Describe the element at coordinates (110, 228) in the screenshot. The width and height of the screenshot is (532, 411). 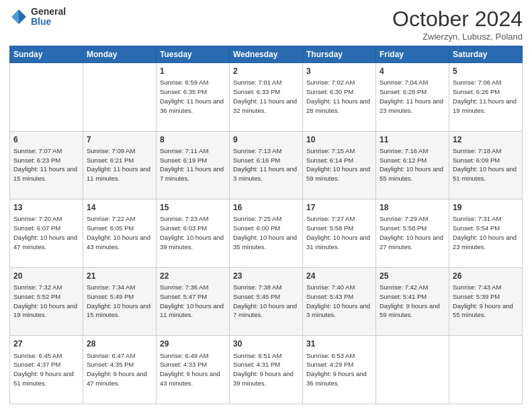
I see `sunset-info: Sunset: 6:05 PM` at that location.